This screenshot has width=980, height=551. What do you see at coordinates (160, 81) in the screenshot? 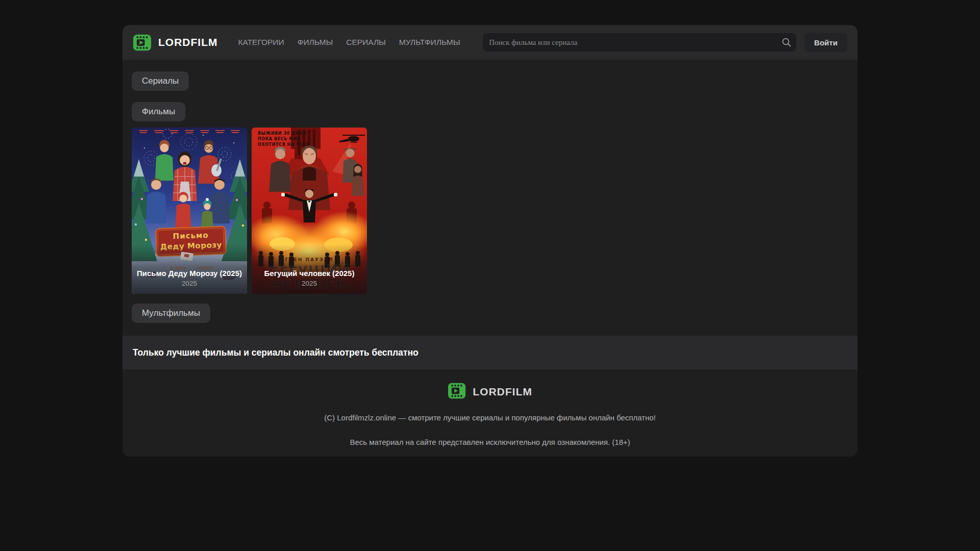
I see `chip-serials: Сериалы` at bounding box center [160, 81].